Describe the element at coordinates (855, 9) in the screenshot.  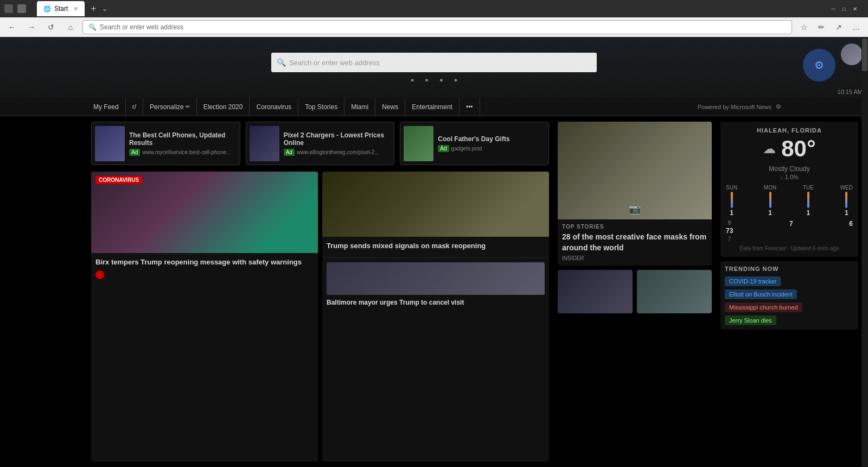
I see `close-button: ✕` at that location.